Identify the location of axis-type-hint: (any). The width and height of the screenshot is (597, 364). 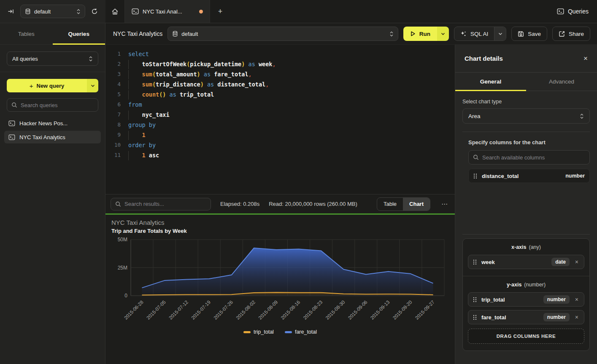
(535, 247).